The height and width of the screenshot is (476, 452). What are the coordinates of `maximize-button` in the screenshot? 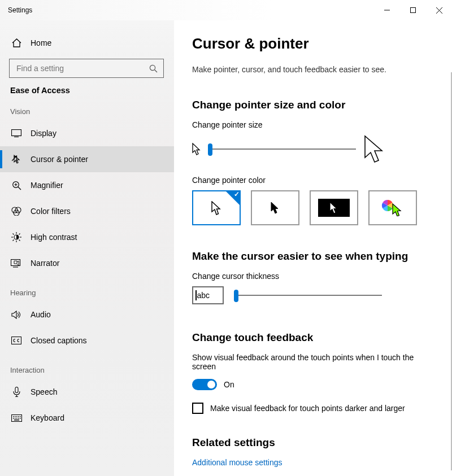 It's located at (413, 10).